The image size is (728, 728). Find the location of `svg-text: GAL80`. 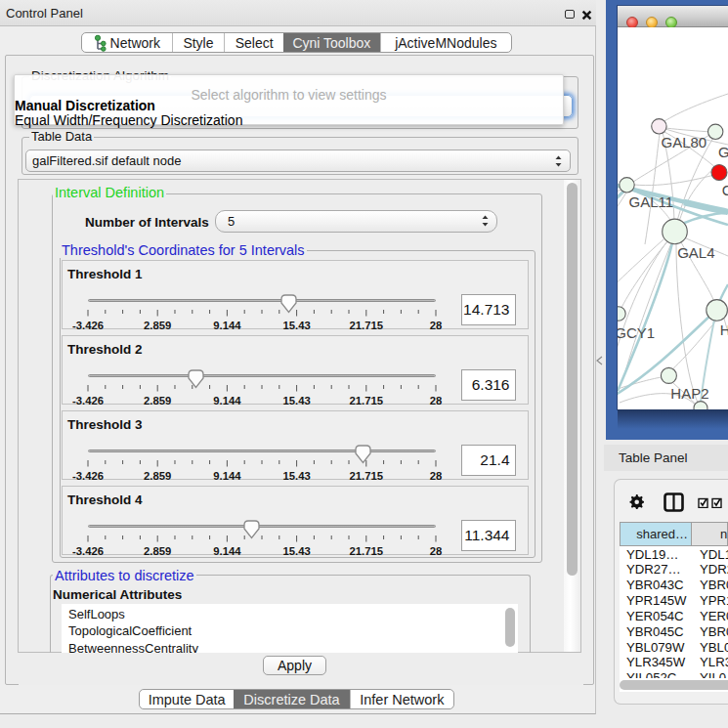

svg-text: GAL80 is located at coordinates (684, 143).